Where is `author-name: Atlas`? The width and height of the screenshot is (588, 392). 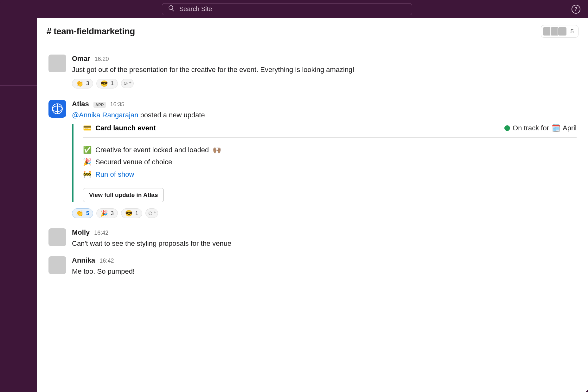
author-name: Atlas is located at coordinates (80, 104).